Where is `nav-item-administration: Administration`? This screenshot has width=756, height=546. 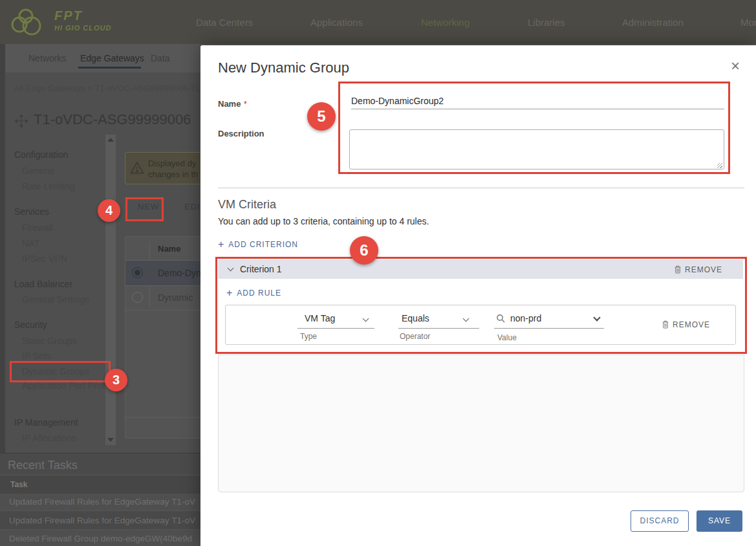
nav-item-administration: Administration is located at coordinates (653, 22).